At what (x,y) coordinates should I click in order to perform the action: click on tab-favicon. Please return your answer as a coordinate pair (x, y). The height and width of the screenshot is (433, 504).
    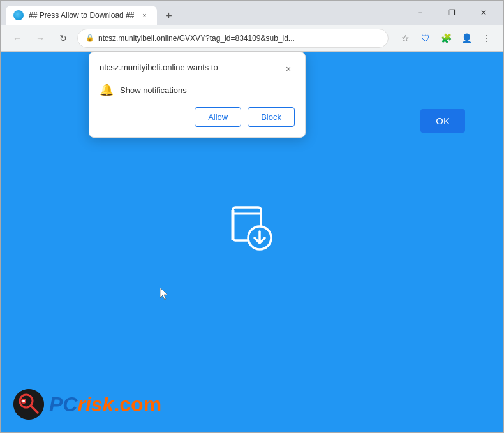
    Looking at the image, I should click on (19, 15).